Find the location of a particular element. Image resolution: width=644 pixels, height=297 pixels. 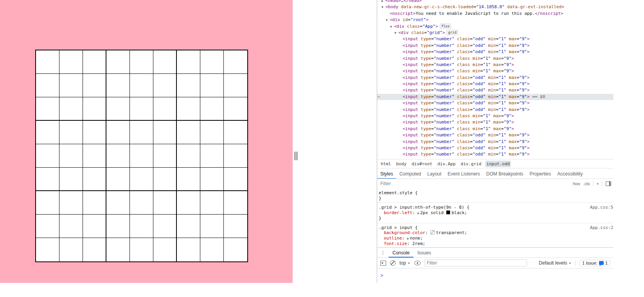

tab-event-listeners: Event Listeners is located at coordinates (464, 174).